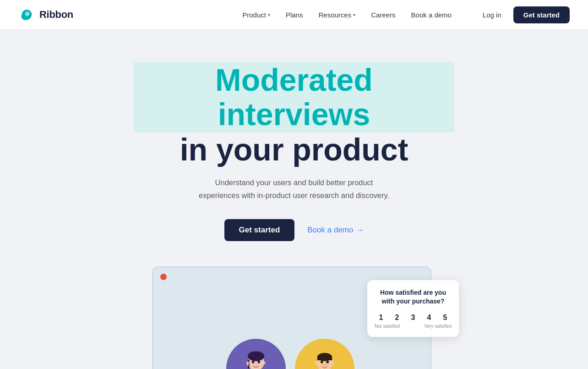 The height and width of the screenshot is (369, 588). I want to click on arrow-icon: →, so click(360, 230).